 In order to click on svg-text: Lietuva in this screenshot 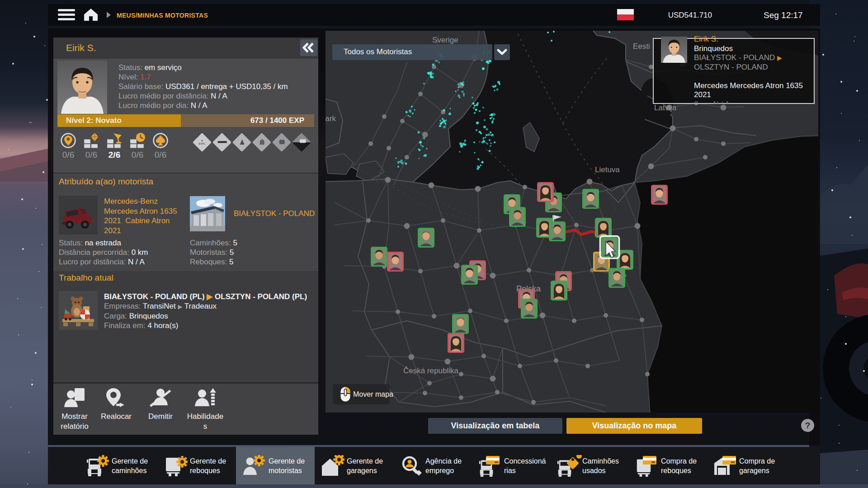, I will do `click(608, 170)`.